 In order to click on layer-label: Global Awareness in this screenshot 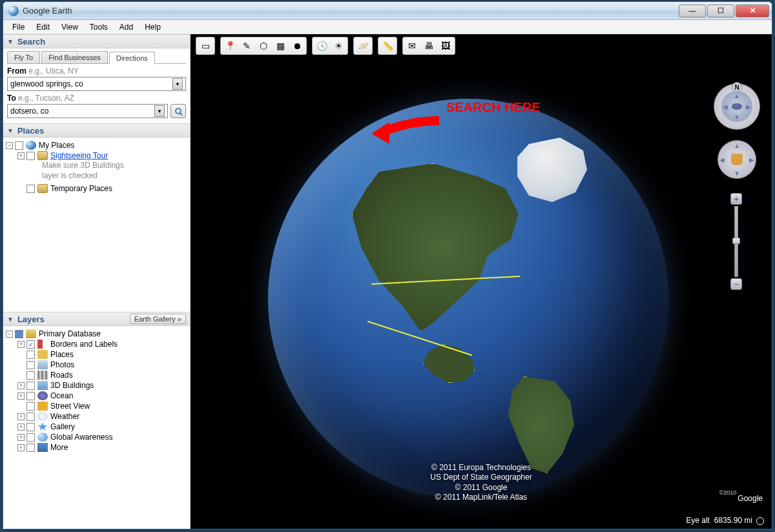, I will do `click(81, 437)`.